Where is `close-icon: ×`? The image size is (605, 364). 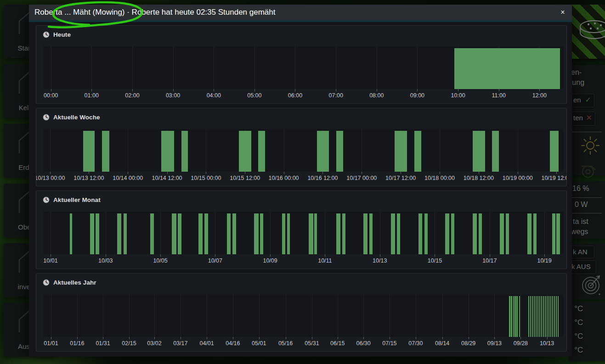
close-icon: × is located at coordinates (563, 12).